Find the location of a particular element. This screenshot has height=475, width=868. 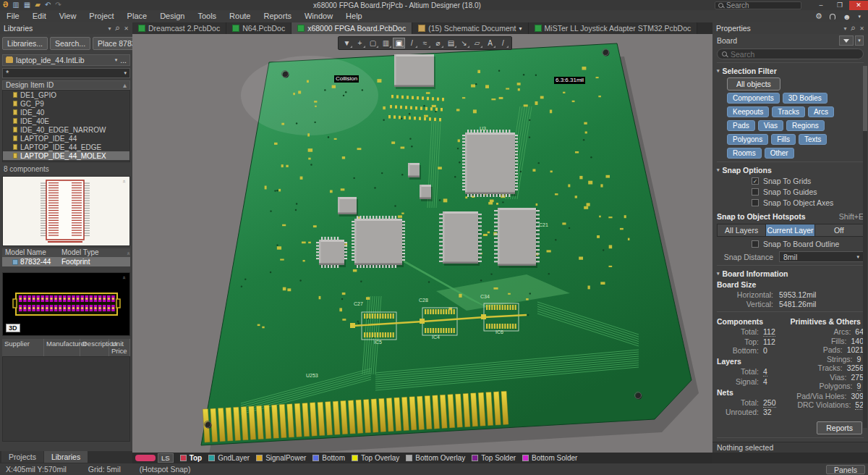

filter-chip: Vias is located at coordinates (771, 126).